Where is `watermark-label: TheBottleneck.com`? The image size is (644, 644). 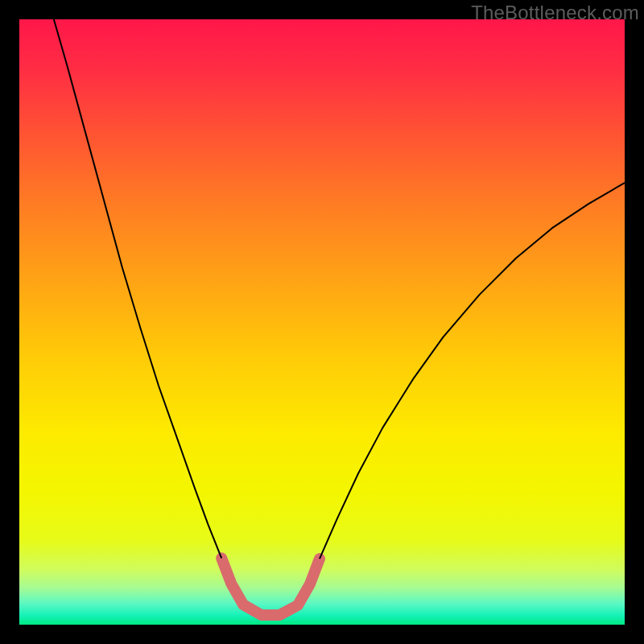 watermark-label: TheBottleneck.com is located at coordinates (555, 13).